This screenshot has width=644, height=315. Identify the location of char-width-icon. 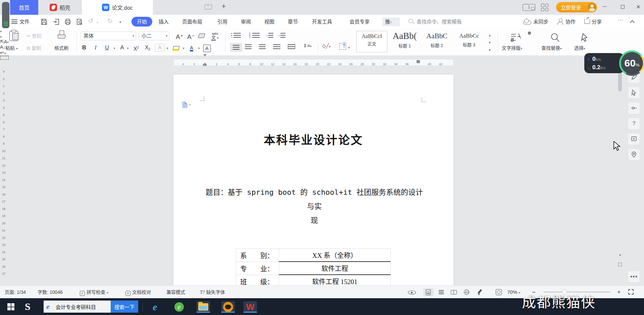
(4, 58).